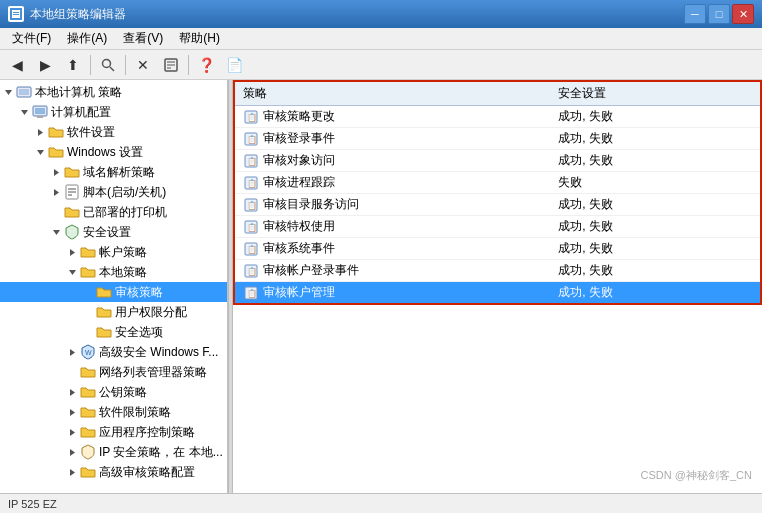 The image size is (762, 513). Describe the element at coordinates (32, 38) in the screenshot. I see `menu-file: 文件(F)` at that location.